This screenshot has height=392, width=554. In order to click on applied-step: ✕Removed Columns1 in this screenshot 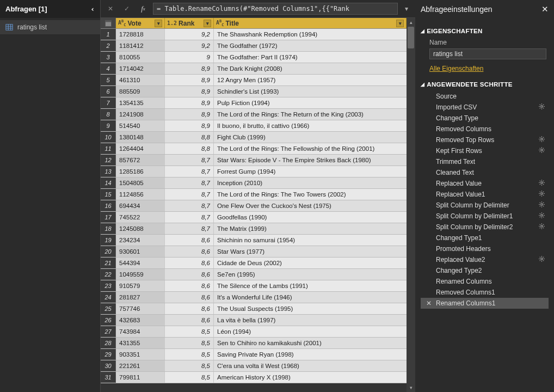, I will do `click(484, 292)`.